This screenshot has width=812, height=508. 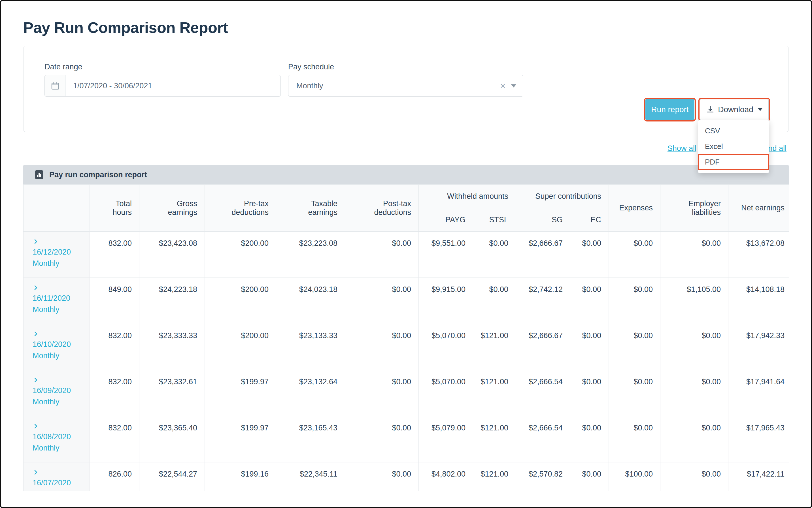 What do you see at coordinates (56, 301) in the screenshot?
I see `payrun-cell: 16/11/2020 Monthly` at bounding box center [56, 301].